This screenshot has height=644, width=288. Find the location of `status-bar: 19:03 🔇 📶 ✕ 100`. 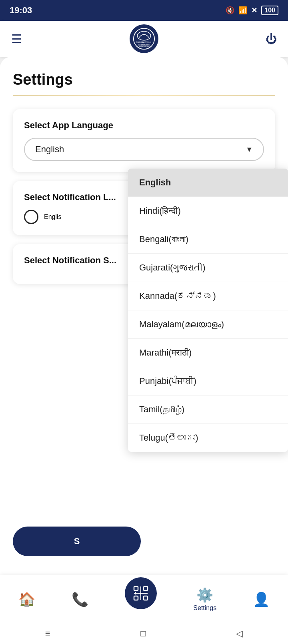

status-bar: 19:03 🔇 📶 ✕ 100 is located at coordinates (144, 10).